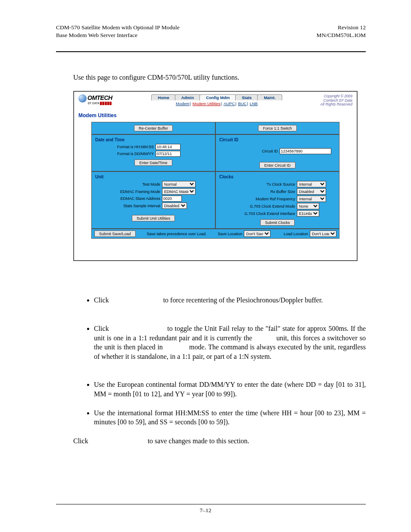 Image resolution: width=411 pixels, height=532 pixels. Describe the element at coordinates (277, 140) in the screenshot. I see `circuit-id-heading: Circuit ID` at that location.